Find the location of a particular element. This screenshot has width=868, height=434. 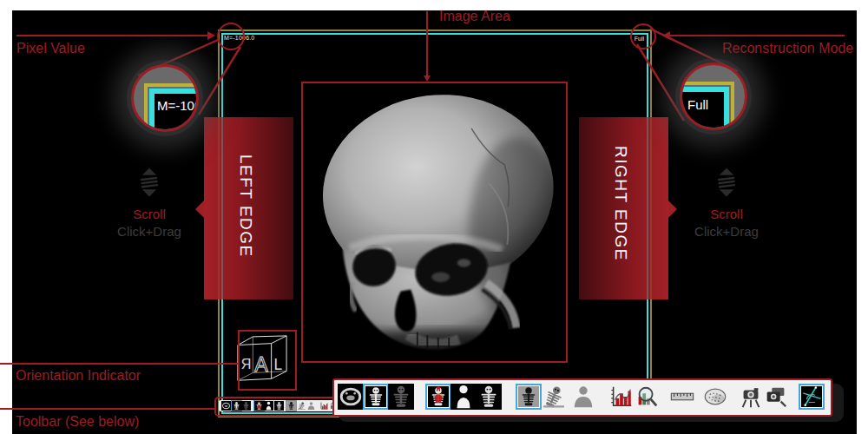

toolbar-callout-line is located at coordinates (108, 409).